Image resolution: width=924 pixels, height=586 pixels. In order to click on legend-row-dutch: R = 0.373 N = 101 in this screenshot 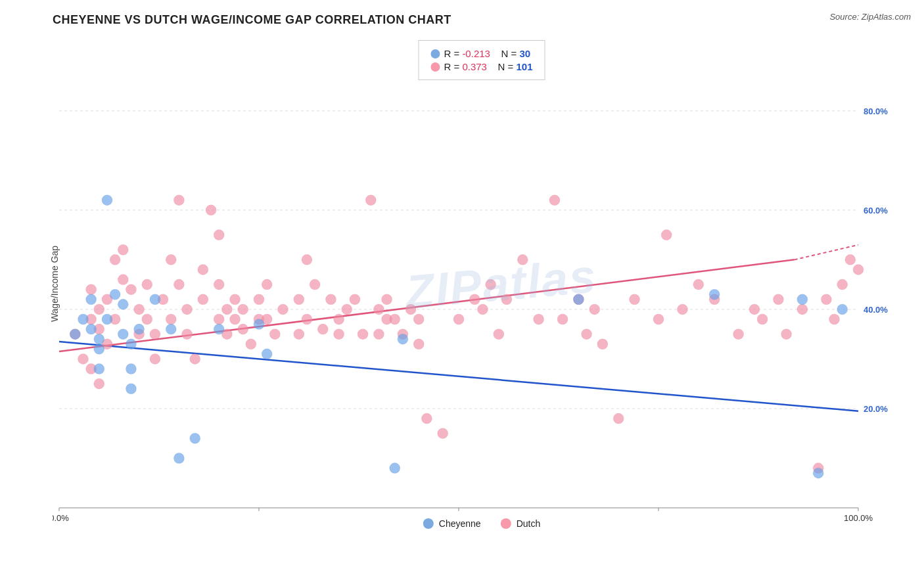, I will do `click(481, 67)`.